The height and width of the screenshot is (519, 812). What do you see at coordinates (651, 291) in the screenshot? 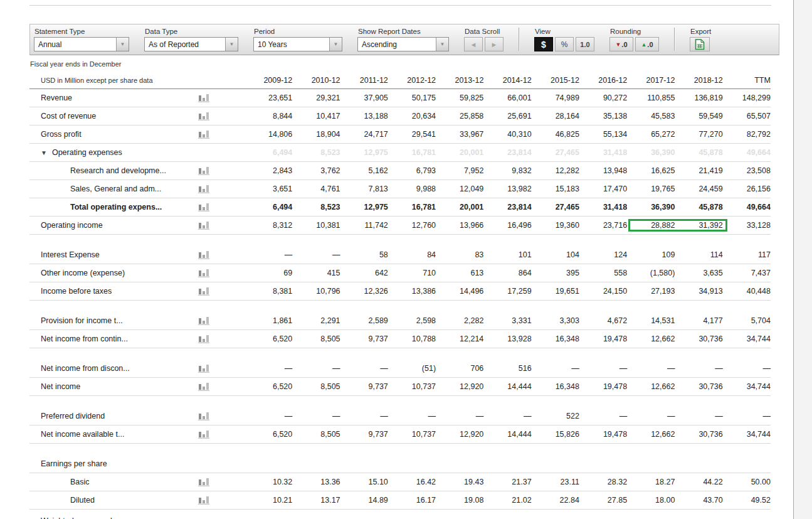
I see `value-cell: 27,193` at bounding box center [651, 291].